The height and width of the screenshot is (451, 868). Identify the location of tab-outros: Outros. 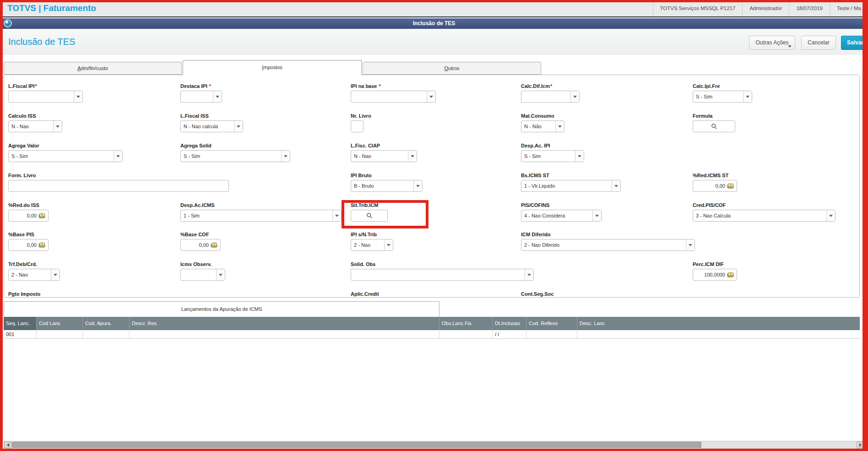
(452, 68).